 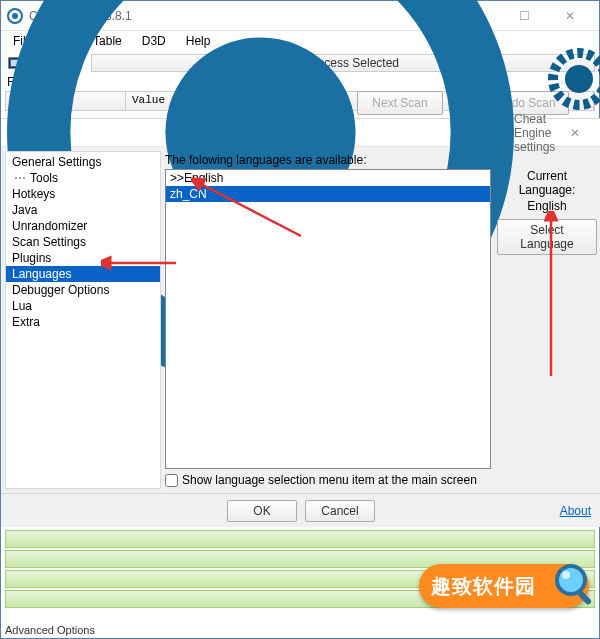 I want to click on show-language-menu-label: Show language selection menu item at the…, so click(x=330, y=480).